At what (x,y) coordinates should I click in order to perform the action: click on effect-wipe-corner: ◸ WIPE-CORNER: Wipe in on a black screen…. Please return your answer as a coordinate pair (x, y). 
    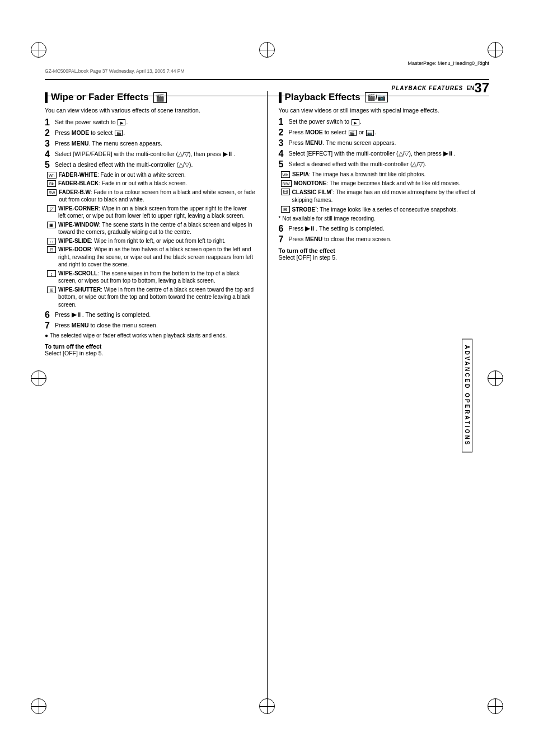
    Looking at the image, I should click on (150, 213).